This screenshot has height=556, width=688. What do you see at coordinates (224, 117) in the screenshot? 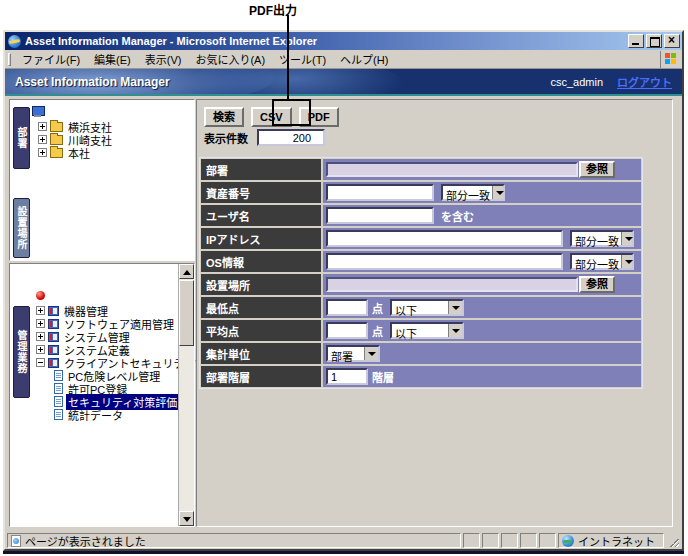
I see `search-button: 検索` at bounding box center [224, 117].